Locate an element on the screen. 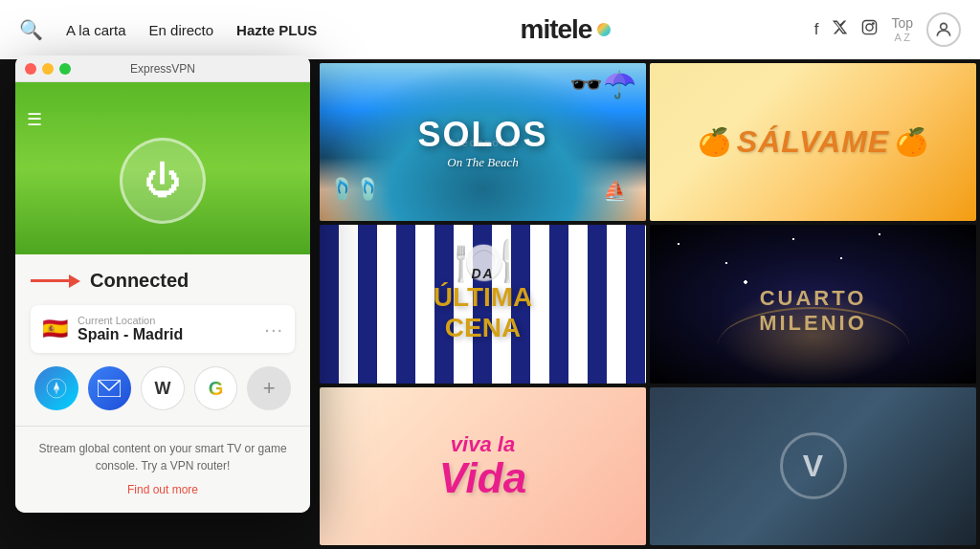  twitter-icon is located at coordinates (840, 30).